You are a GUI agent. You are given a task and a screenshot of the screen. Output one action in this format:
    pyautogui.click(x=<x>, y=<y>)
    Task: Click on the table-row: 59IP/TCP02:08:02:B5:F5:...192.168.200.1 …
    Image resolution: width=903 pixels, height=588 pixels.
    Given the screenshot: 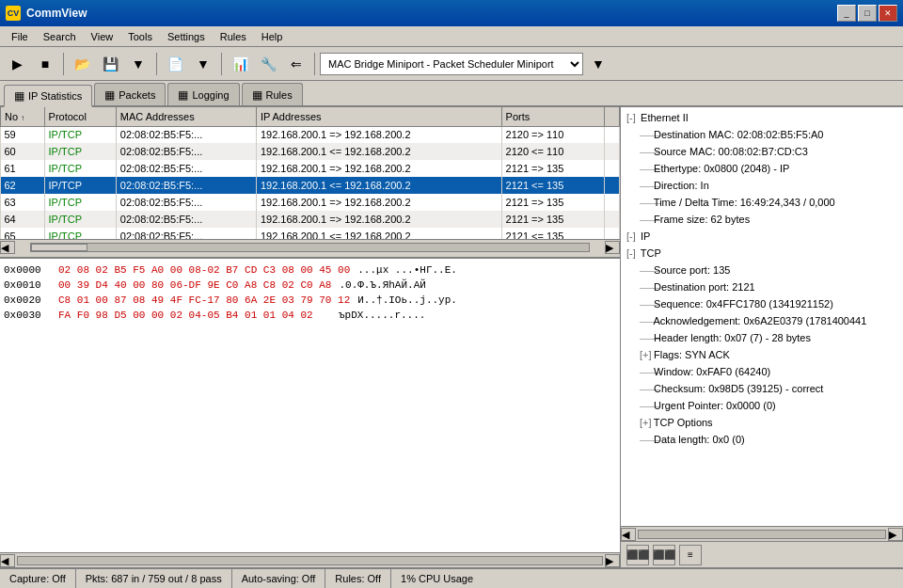 What is the action you would take?
    pyautogui.click(x=310, y=135)
    